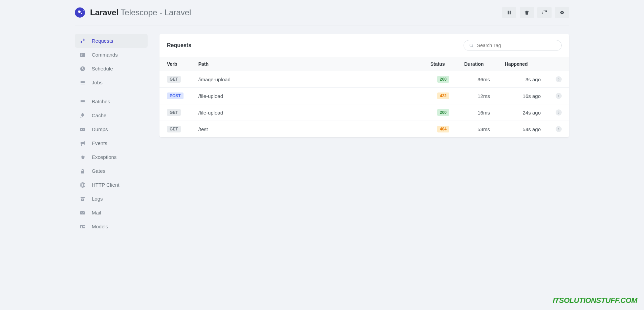  I want to click on sidebar-item-label: Batches, so click(101, 102).